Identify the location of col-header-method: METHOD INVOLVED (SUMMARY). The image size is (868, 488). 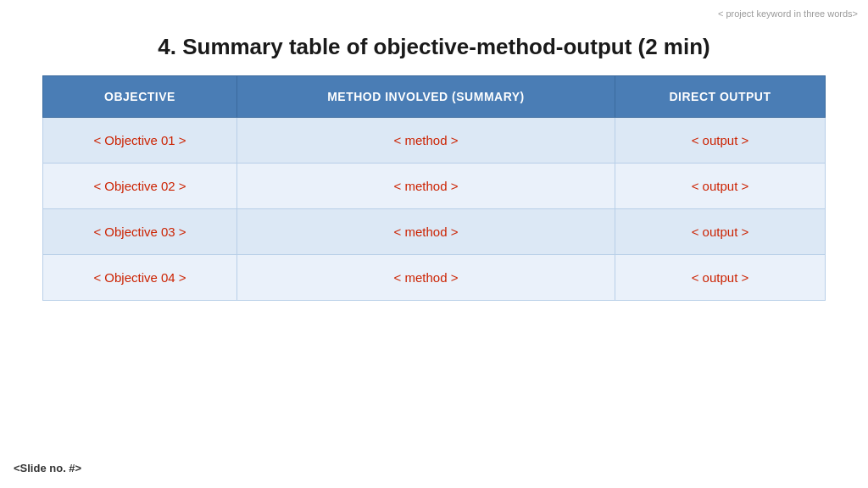
(426, 97).